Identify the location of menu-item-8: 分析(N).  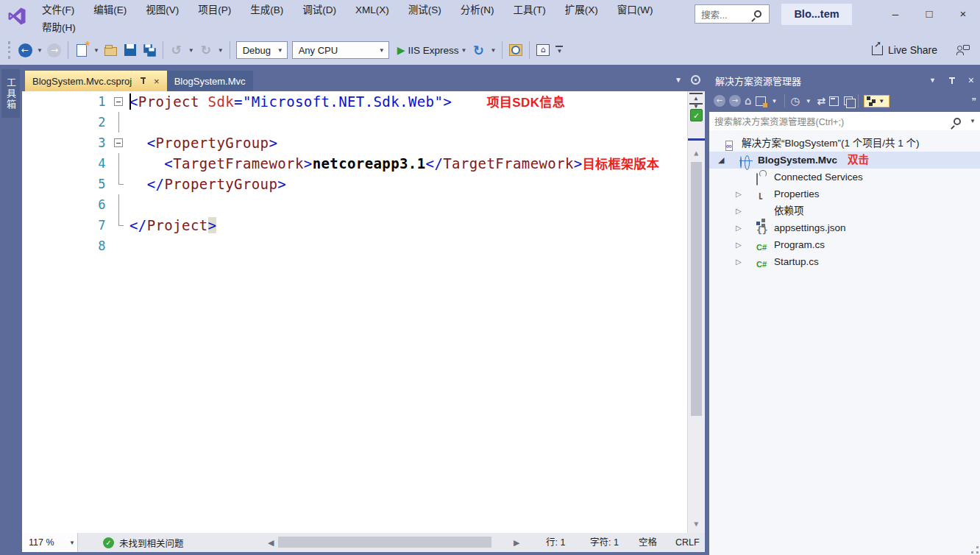
(477, 10).